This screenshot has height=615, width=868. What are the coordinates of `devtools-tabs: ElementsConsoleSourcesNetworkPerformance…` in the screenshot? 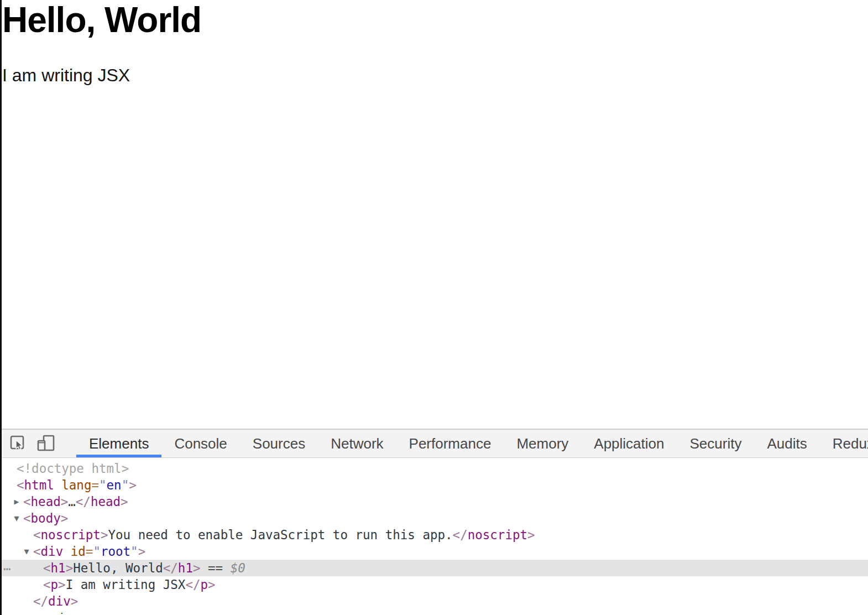 It's located at (472, 444).